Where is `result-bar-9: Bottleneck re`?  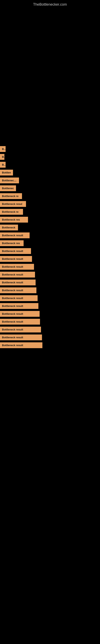 result-bar-9: Bottleneck re is located at coordinates (11, 212).